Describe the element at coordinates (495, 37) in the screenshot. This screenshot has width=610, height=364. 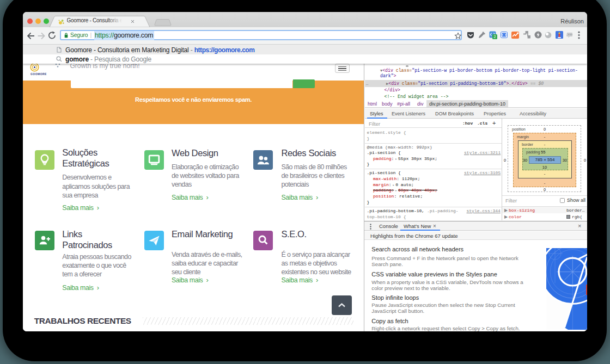
I see `svg-text: 2` at that location.